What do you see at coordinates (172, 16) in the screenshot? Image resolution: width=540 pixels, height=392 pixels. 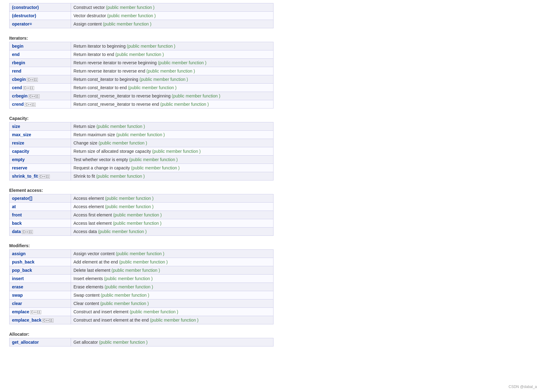 I see `function-description: Vector destructor (public member functio…` at bounding box center [172, 16].